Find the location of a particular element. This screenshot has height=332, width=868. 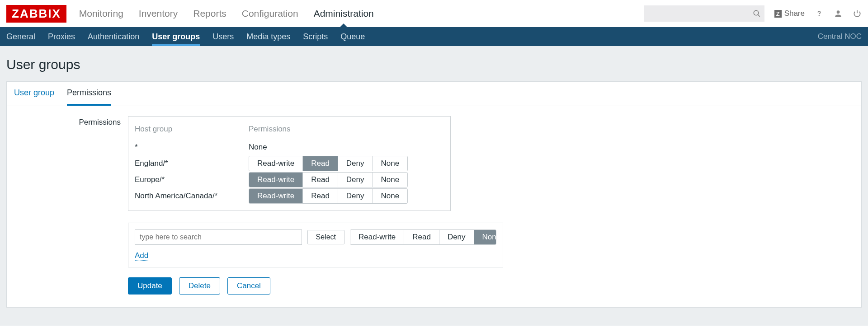

delete-button: Delete is located at coordinates (200, 286).